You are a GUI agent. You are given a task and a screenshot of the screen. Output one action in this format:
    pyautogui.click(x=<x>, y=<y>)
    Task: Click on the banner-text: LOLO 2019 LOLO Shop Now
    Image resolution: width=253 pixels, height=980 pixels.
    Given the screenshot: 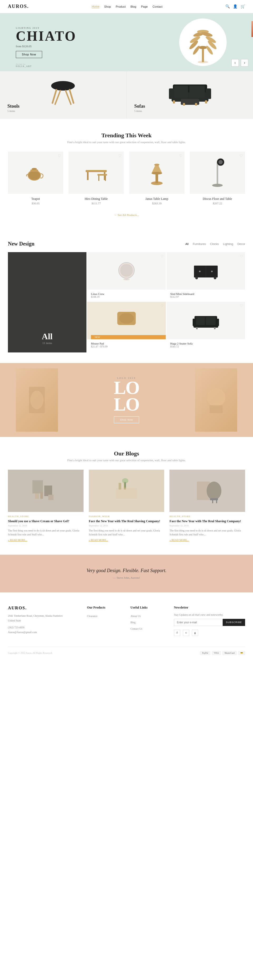 What is the action you would take?
    pyautogui.click(x=126, y=400)
    